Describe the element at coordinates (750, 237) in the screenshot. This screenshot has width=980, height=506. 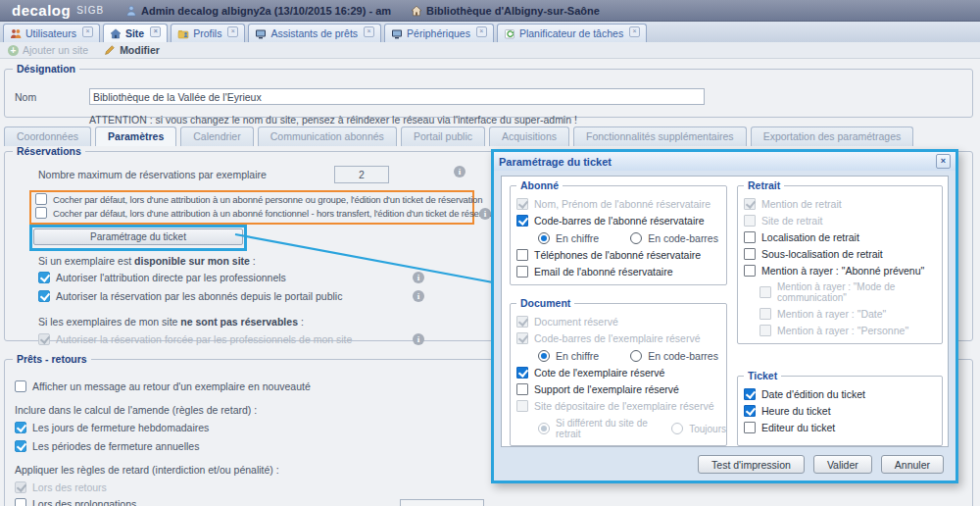
I see `localisation-retrait-checkbox` at that location.